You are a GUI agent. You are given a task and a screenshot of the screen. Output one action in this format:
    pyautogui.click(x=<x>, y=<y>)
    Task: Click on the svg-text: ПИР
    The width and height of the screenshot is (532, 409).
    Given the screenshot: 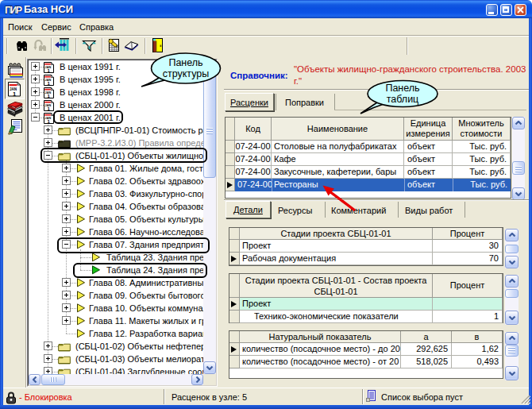 What is the action you would take?
    pyautogui.click(x=13, y=10)
    